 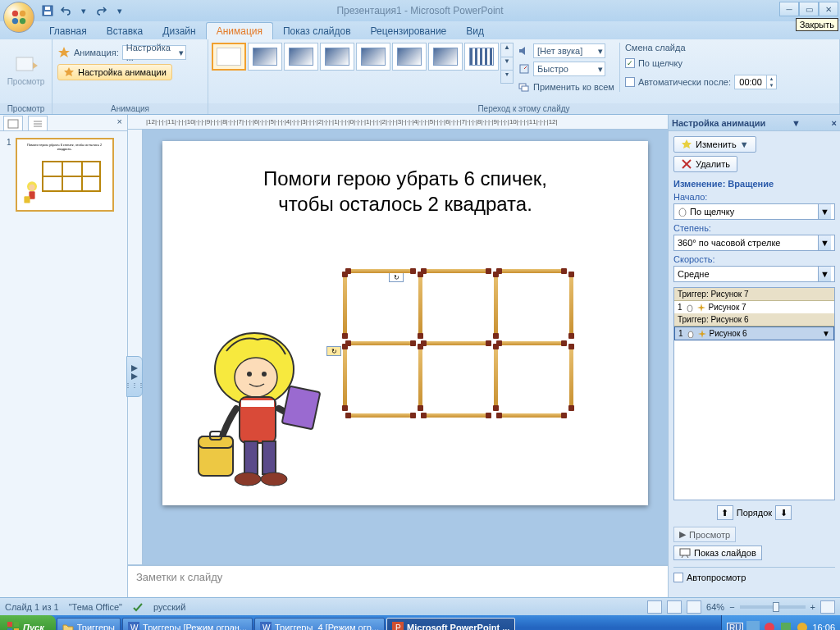 I want to click on fit-button, so click(x=828, y=607).